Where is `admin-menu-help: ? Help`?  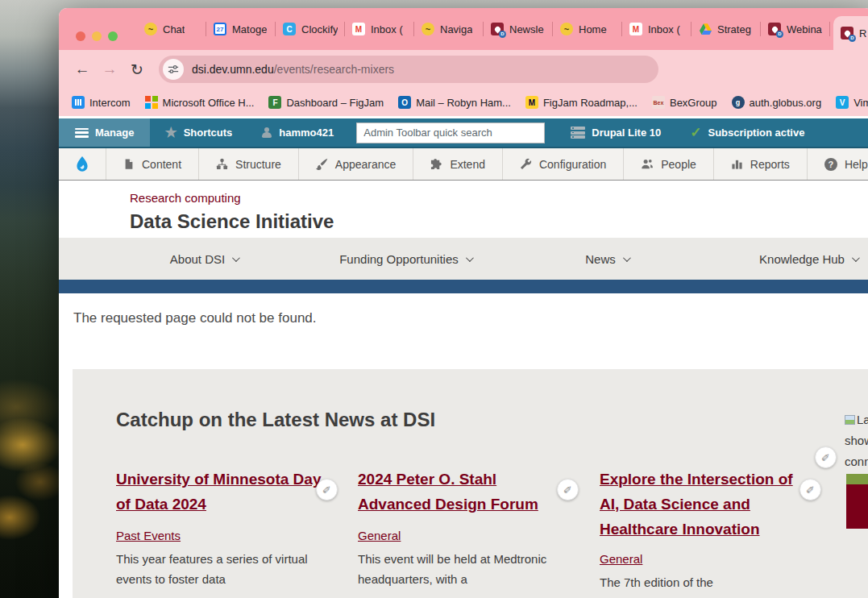 admin-menu-help: ? Help is located at coordinates (838, 164).